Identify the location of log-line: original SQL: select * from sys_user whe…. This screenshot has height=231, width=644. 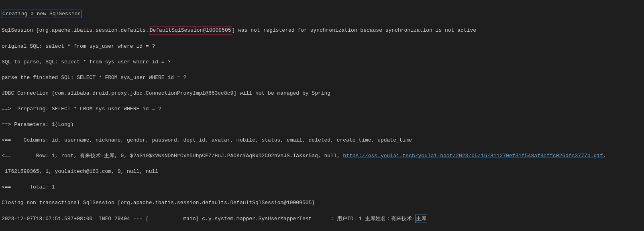
(322, 47).